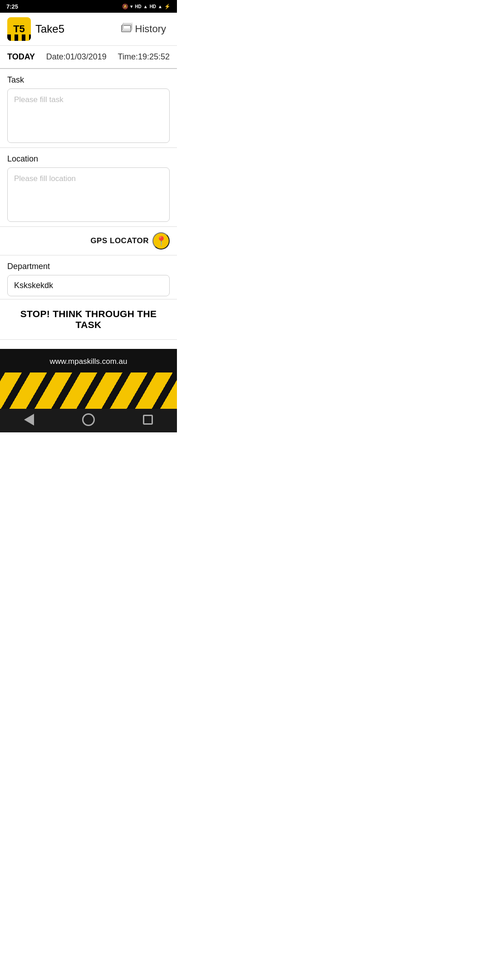  What do you see at coordinates (76, 57) in the screenshot?
I see `date-display: Date:01/03/2019` at bounding box center [76, 57].